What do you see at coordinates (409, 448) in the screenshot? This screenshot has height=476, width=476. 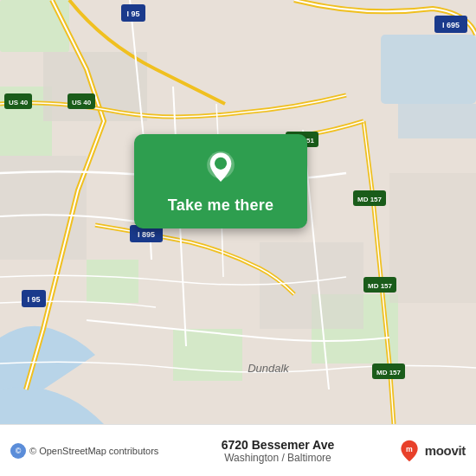 I see `svg-text: m` at bounding box center [409, 448].